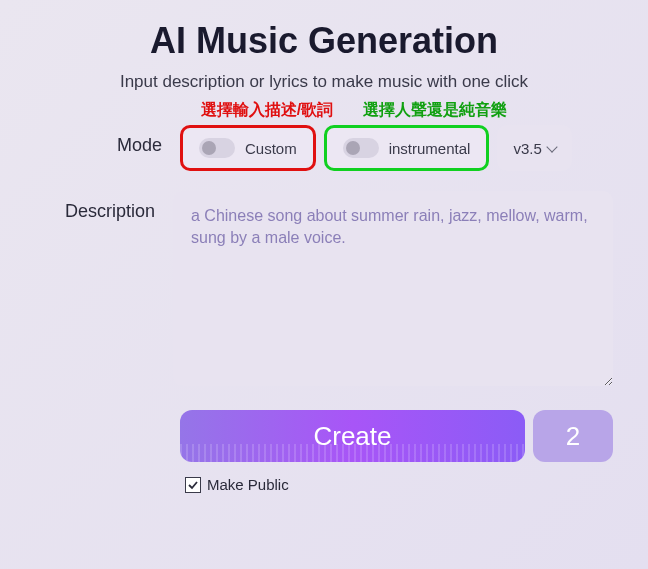  What do you see at coordinates (248, 148) in the screenshot?
I see `custom-toggle-container: Custom` at bounding box center [248, 148].